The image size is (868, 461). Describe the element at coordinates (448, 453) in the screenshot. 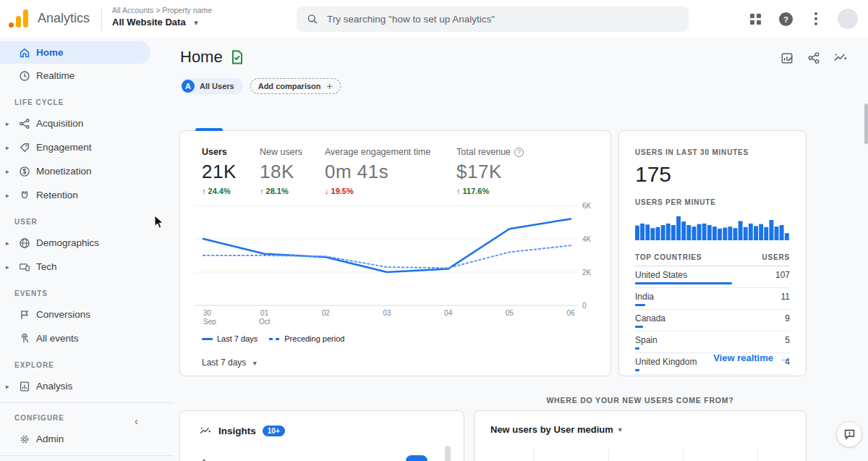

I see `insights-scrollbar` at that location.